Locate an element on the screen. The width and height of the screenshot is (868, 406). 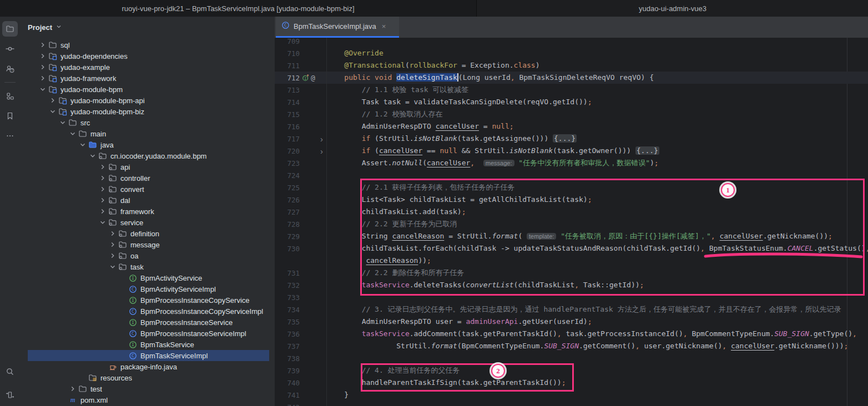
tree-item-yudao-module-bpm: yudao-module-bpm is located at coordinates (148, 89).